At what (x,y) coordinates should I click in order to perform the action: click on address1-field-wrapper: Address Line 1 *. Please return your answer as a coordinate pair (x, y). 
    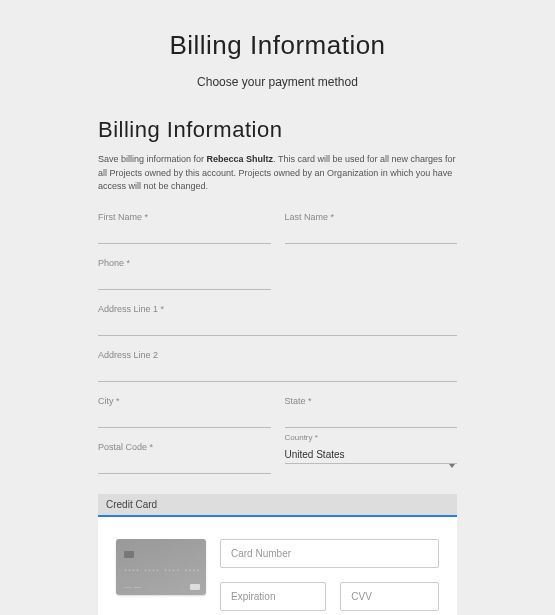
    Looking at the image, I should click on (278, 320).